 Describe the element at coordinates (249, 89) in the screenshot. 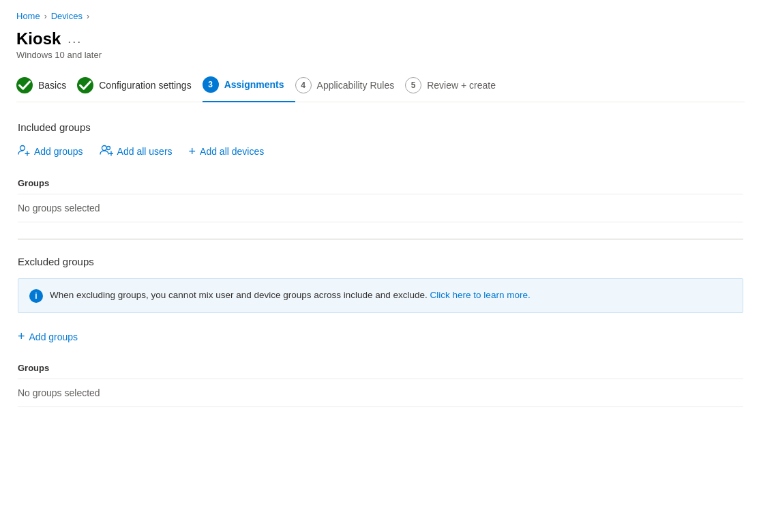

I see `step-assignments: 3 Assignments` at that location.